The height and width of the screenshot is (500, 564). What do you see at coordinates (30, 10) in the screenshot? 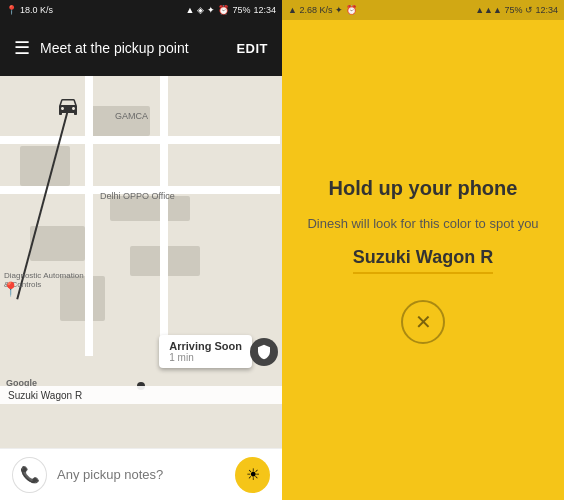
I see `status-left-icons: 📍 18.0 K/s` at bounding box center [30, 10].